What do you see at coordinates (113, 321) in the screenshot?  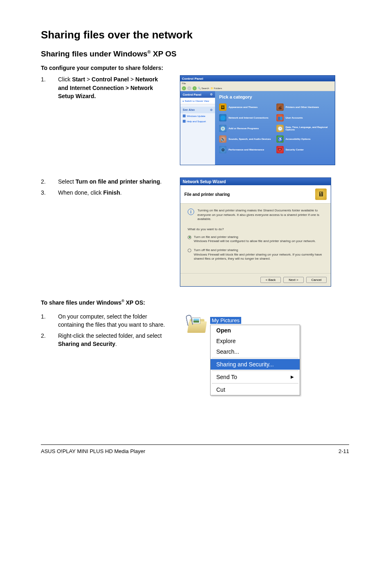 I see `step-text: On your computer, select the folder cont…` at bounding box center [113, 321].